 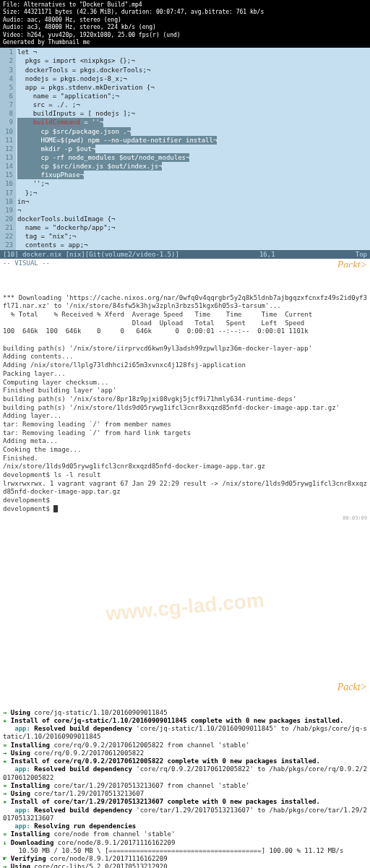 I want to click on terminal-line: Dload Upload Total Spent Left Speed, so click(x=185, y=324).